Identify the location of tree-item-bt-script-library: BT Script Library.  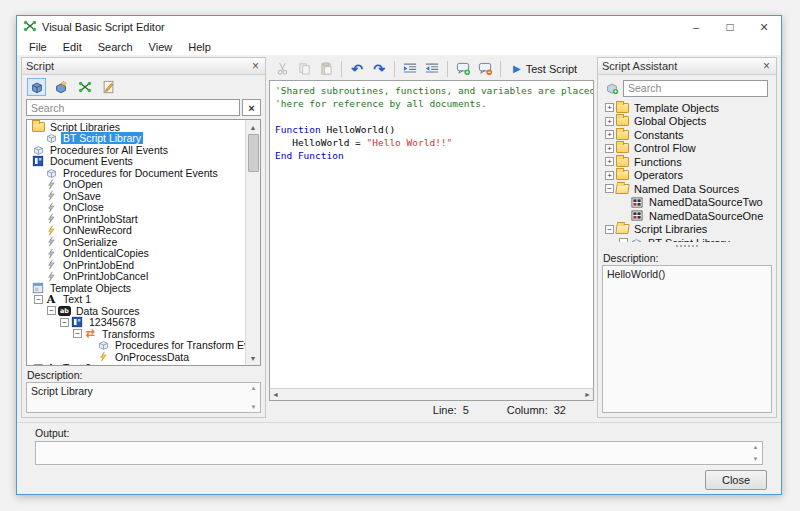
(136, 139).